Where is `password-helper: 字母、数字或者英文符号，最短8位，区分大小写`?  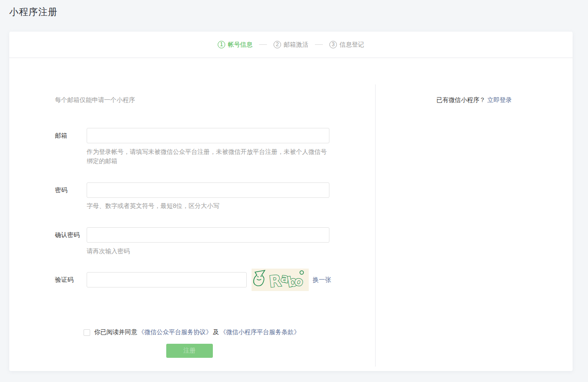 password-helper: 字母、数字或者英文符号，最短8位，区分大小写 is located at coordinates (208, 206).